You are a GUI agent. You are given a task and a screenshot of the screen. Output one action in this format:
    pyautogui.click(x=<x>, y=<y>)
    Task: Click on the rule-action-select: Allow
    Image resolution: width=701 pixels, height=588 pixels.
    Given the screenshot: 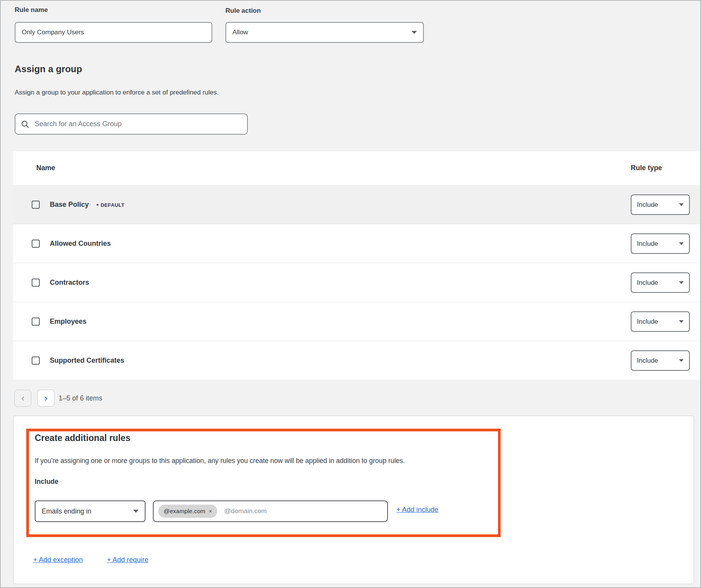 What is the action you would take?
    pyautogui.click(x=325, y=32)
    